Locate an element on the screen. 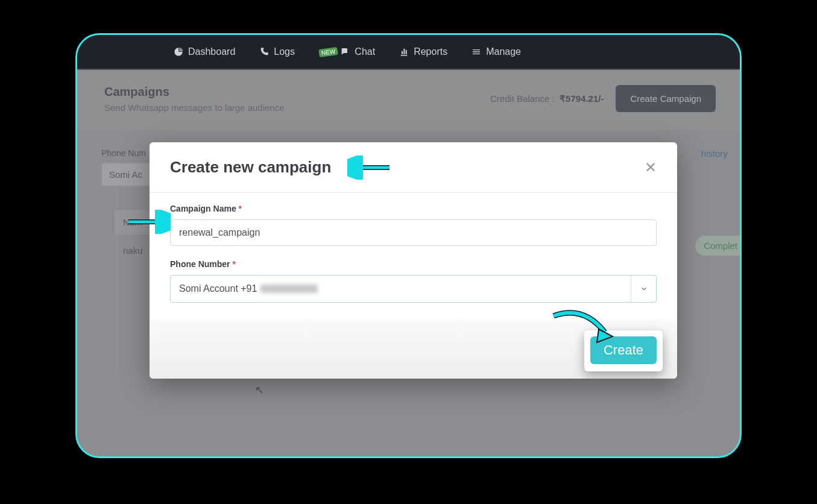 The height and width of the screenshot is (504, 817). chat-icon is located at coordinates (345, 52).